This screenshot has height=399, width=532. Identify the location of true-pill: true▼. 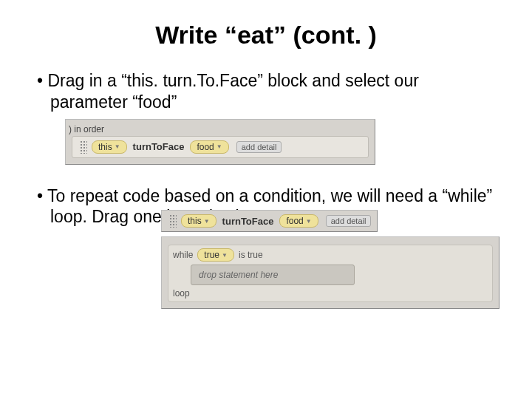
(216, 255).